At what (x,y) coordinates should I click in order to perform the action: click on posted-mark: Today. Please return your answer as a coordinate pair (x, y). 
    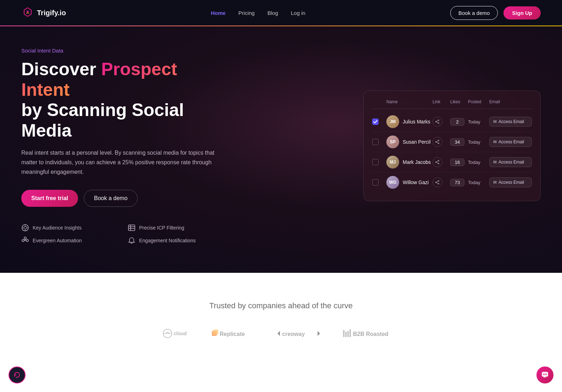
    Looking at the image, I should click on (479, 162).